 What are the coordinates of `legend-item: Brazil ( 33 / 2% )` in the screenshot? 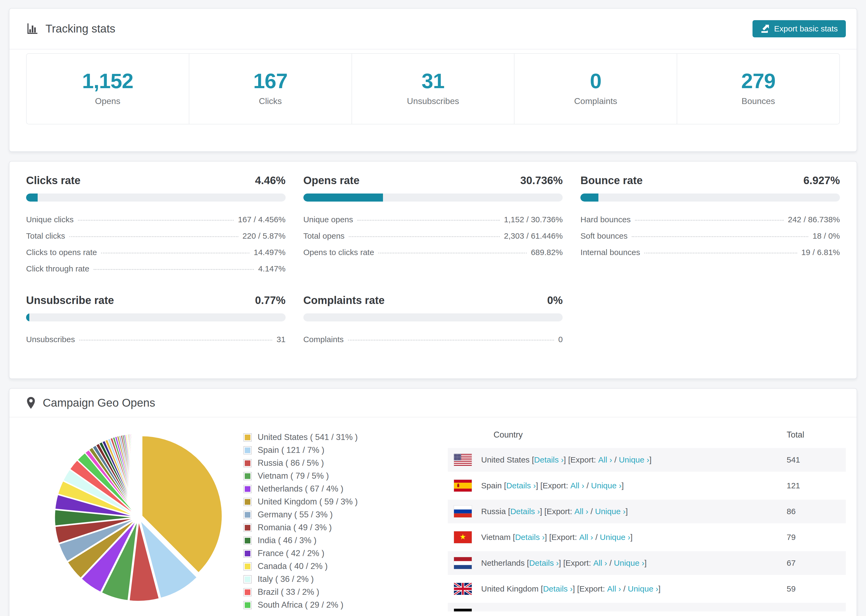 It's located at (331, 592).